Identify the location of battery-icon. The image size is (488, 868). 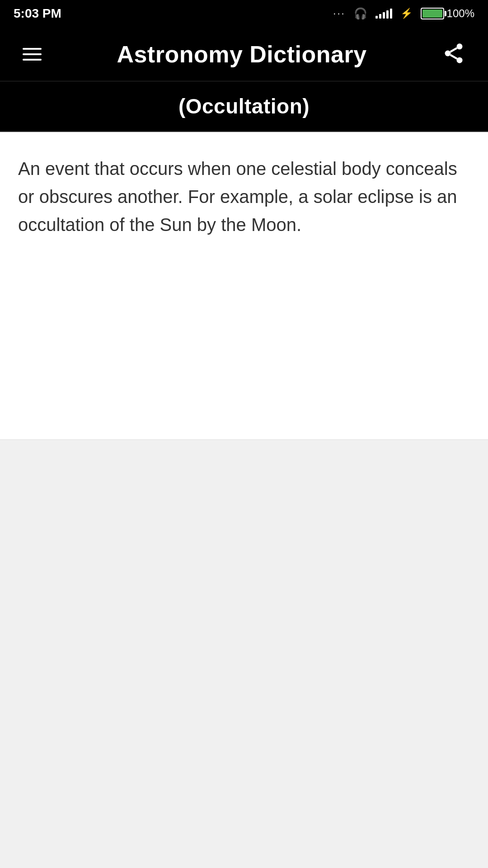
(432, 14).